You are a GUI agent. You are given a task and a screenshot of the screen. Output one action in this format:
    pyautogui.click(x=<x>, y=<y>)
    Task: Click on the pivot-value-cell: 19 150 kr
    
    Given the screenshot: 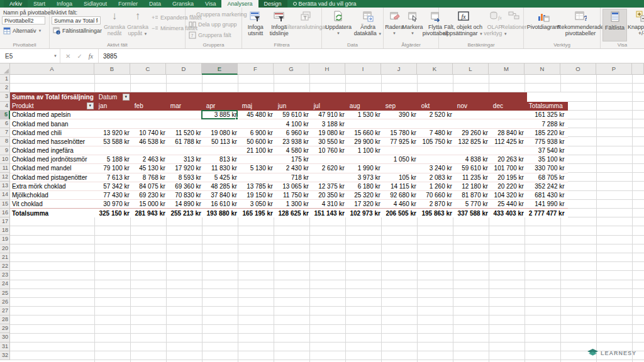 What is the action you would take?
    pyautogui.click(x=258, y=195)
    